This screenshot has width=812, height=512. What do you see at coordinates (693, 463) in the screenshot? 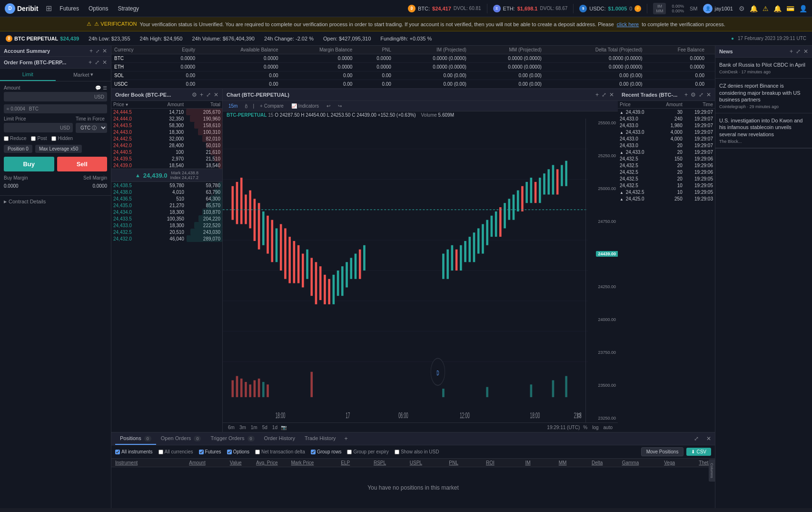
I see `pos-col-theta: Theta` at bounding box center [693, 463].